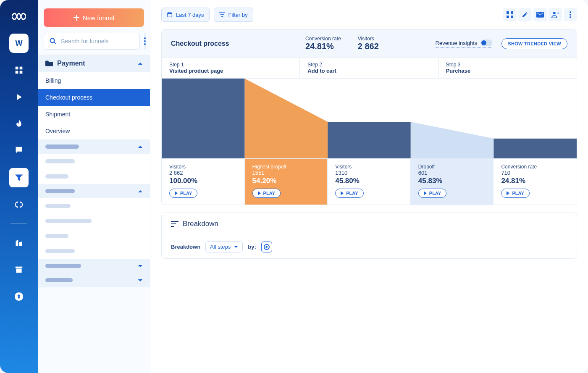 Image resolution: width=588 pixels, height=373 pixels. Describe the element at coordinates (183, 193) in the screenshot. I see `play-step1-visitors: PLAY` at that location.